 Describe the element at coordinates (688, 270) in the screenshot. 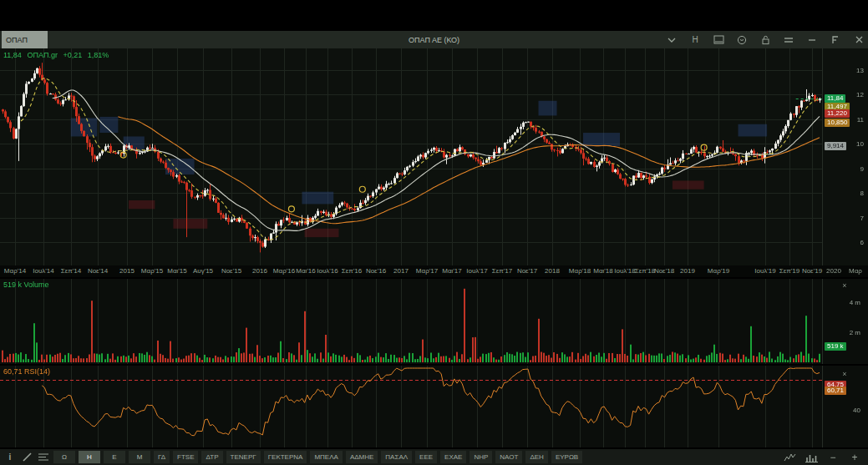

I see `time-axis-label: 2019` at that location.